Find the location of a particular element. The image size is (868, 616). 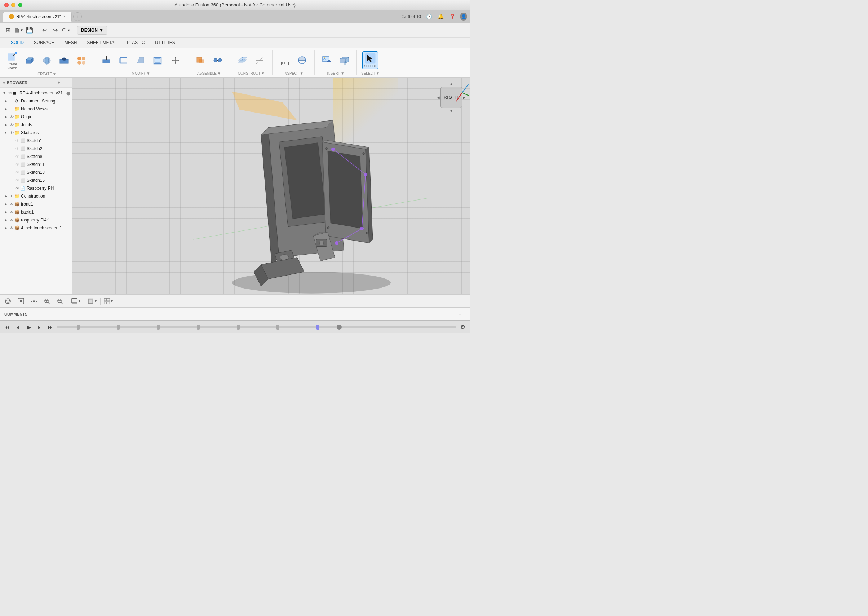

look-at-button is located at coordinates (21, 301).